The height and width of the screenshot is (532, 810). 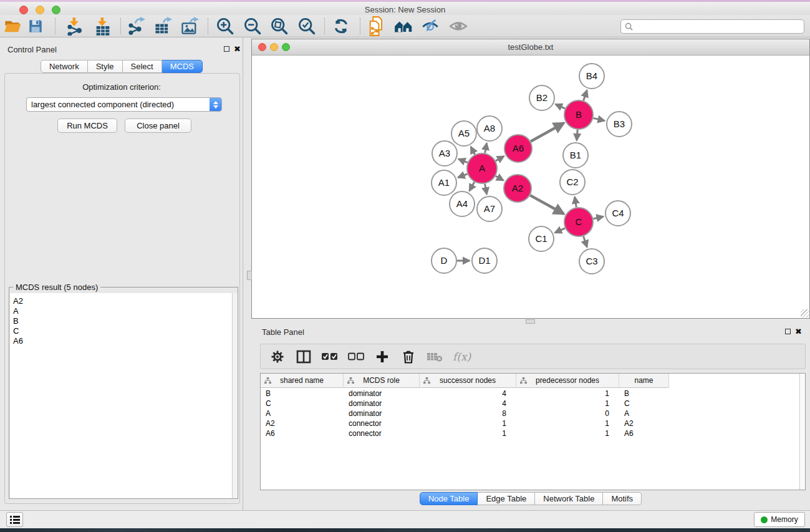 What do you see at coordinates (468, 380) in the screenshot?
I see `column-header-successor-nodes: successor nodes` at bounding box center [468, 380].